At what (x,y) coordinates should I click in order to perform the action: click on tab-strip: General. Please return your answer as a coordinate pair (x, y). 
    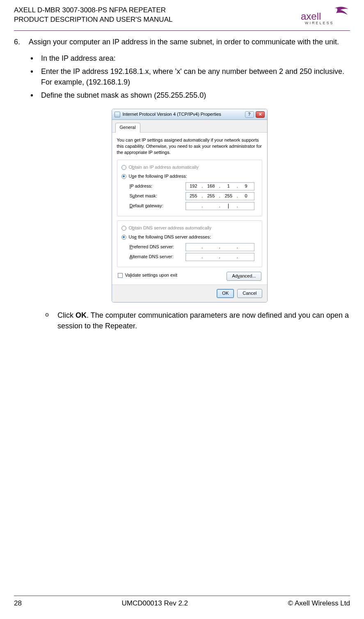
    Looking at the image, I should click on (190, 126).